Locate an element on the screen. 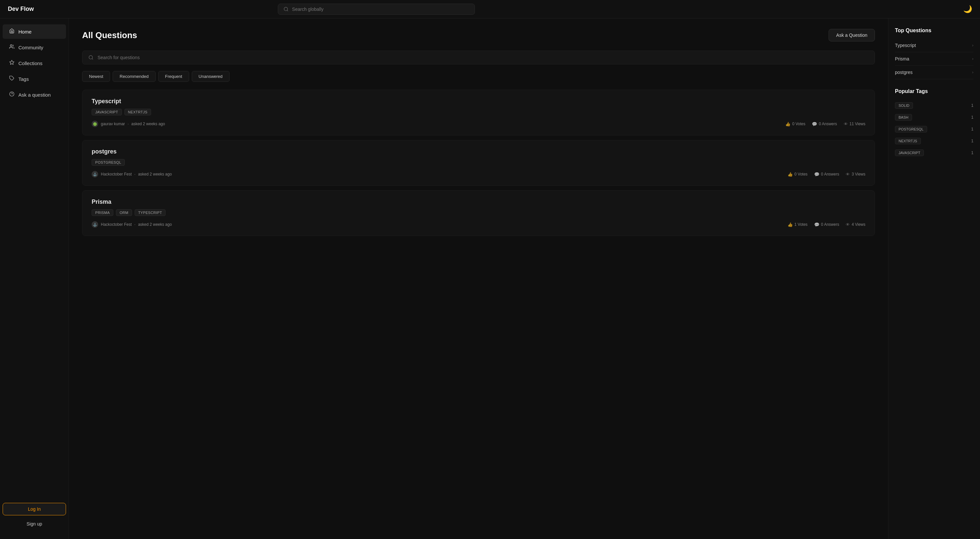 Image resolution: width=980 pixels, height=539 pixels. question-sep: · is located at coordinates (135, 225).